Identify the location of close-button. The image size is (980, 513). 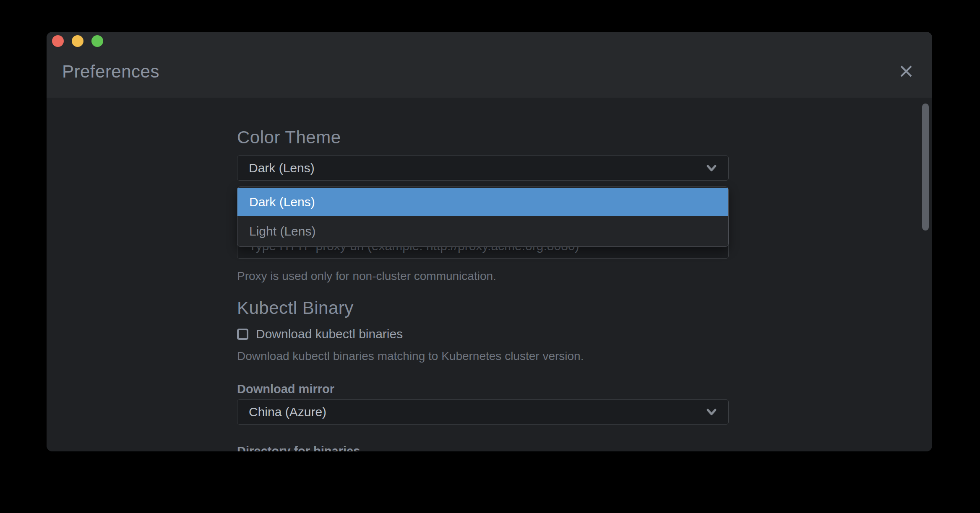
(906, 72).